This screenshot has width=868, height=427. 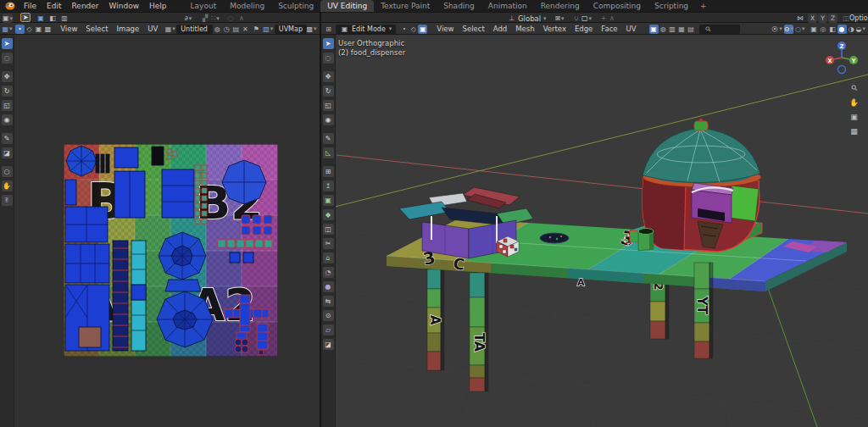 I want to click on falloff-curve-icon: ∧, so click(x=242, y=19).